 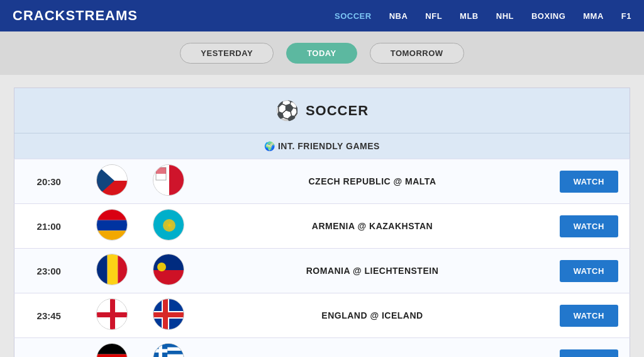 What do you see at coordinates (594, 16) in the screenshot?
I see `nav-item-mma: MMA` at bounding box center [594, 16].